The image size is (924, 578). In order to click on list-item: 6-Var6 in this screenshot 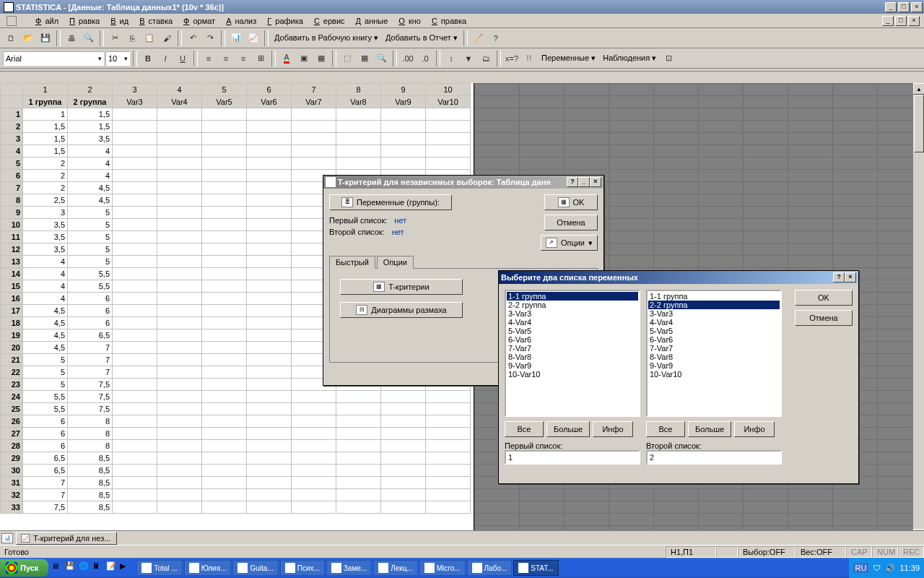, I will do `click(714, 340)`.